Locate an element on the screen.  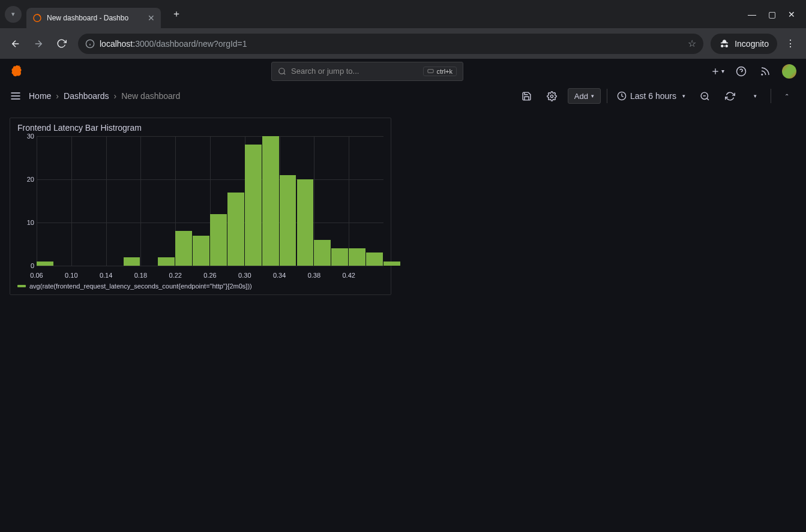
gear-icon is located at coordinates (552, 96).